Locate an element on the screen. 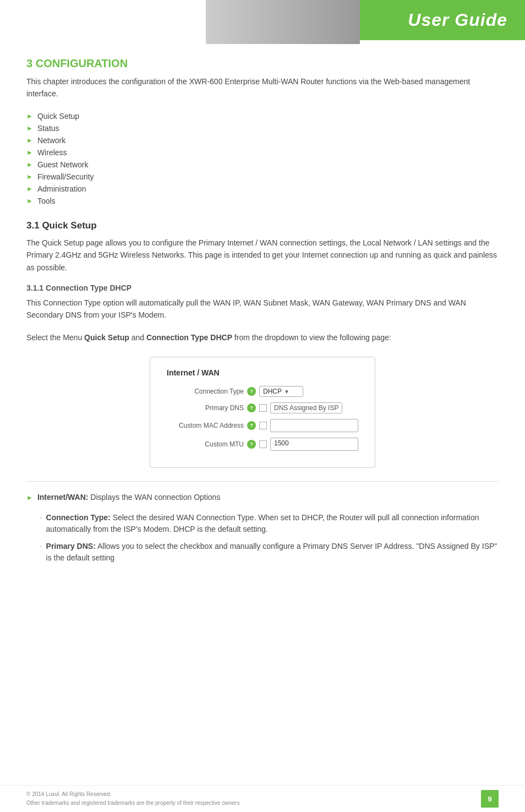 The image size is (525, 812). nav-item-label: Quick Setup is located at coordinates (58, 116).